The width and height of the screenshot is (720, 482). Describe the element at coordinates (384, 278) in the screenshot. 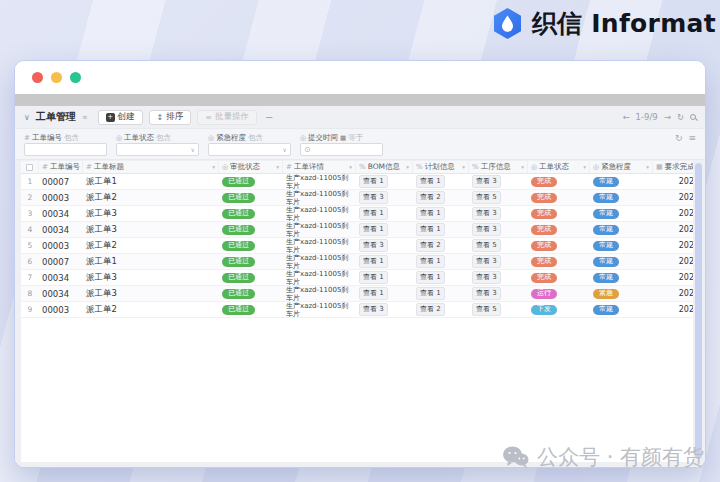

I see `cell-bom: 查看 1` at that location.